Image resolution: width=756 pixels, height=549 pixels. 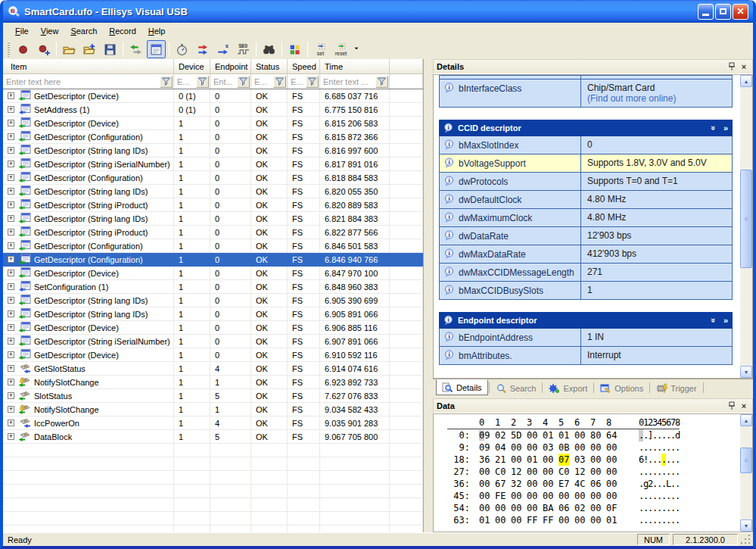 What do you see at coordinates (740, 12) in the screenshot?
I see `close-button: ✕` at bounding box center [740, 12].